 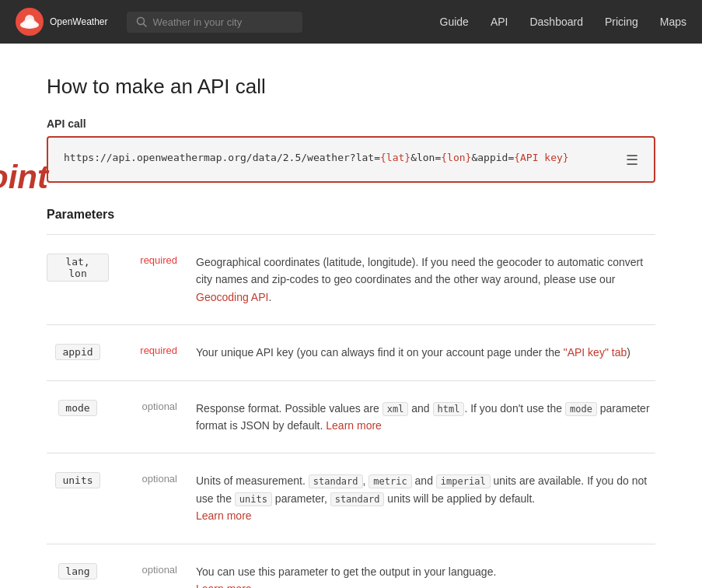 What do you see at coordinates (499, 22) in the screenshot?
I see `nav-api: API` at bounding box center [499, 22].